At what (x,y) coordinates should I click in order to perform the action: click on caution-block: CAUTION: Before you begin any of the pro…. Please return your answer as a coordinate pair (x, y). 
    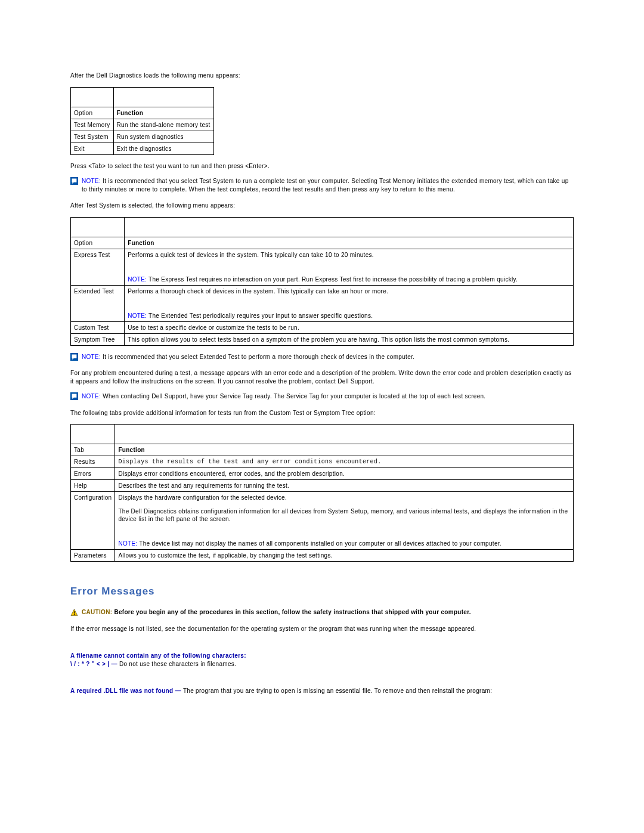
    Looking at the image, I should click on (322, 612).